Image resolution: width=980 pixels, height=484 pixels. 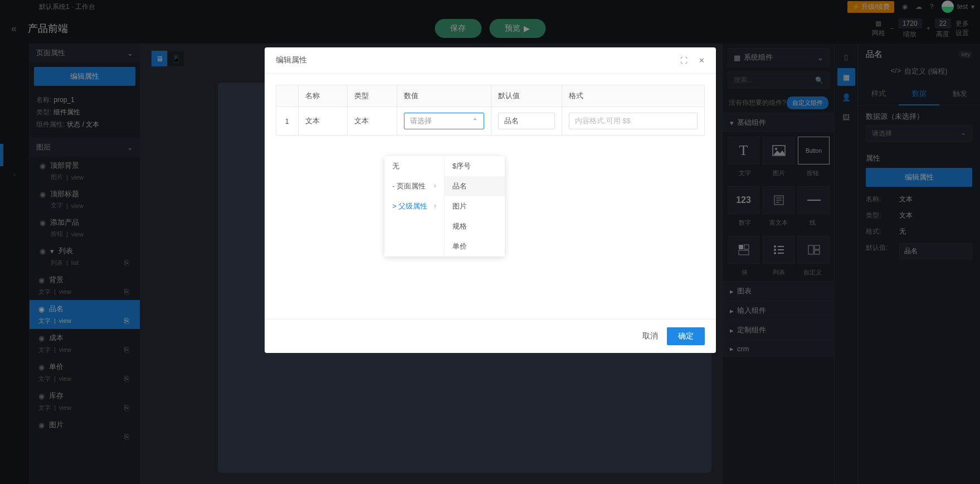 What do you see at coordinates (475, 226) in the screenshot?
I see `cascade-item-spec: 规格` at bounding box center [475, 226].